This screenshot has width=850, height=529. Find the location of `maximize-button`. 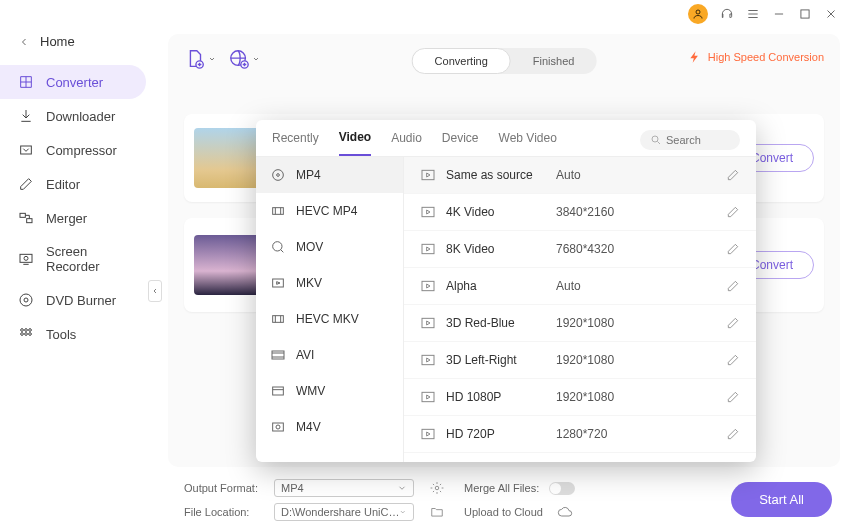

maximize-button is located at coordinates (805, 14).